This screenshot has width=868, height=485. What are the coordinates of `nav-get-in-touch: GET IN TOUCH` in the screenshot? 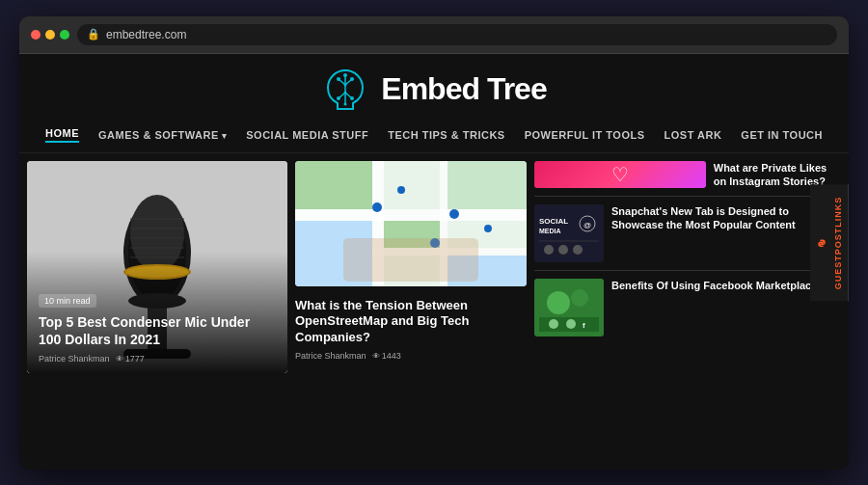 It's located at (781, 135).